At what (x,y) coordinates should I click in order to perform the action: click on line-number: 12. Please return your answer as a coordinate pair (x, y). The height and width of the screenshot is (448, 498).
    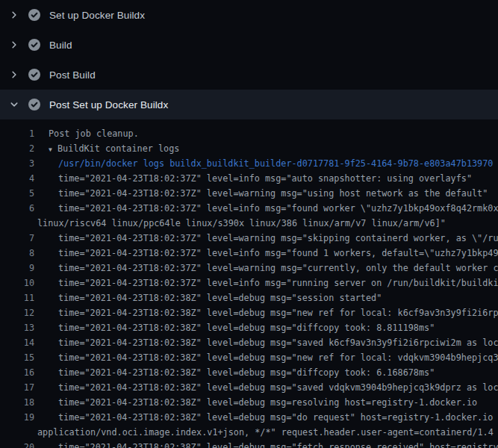
    Looking at the image, I should click on (17, 313).